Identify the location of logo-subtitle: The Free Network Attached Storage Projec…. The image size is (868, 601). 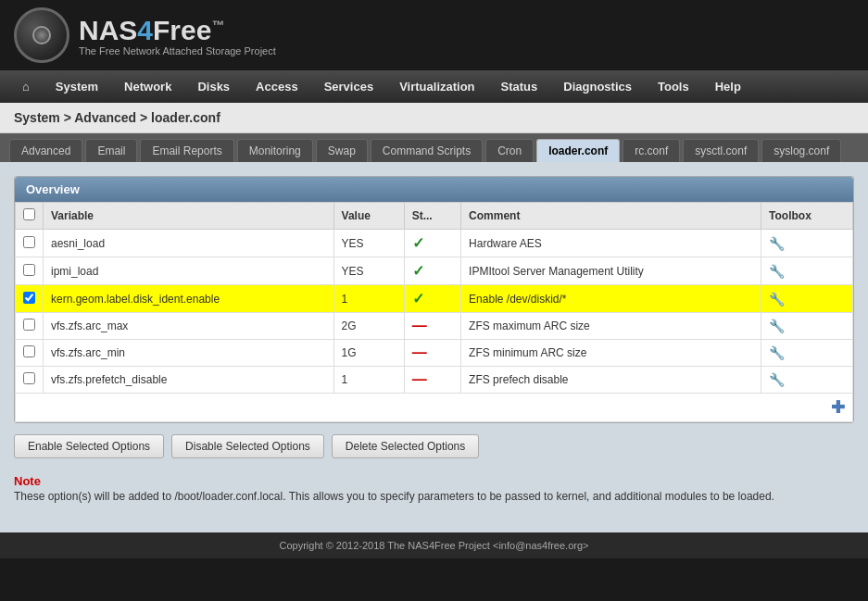
(178, 51).